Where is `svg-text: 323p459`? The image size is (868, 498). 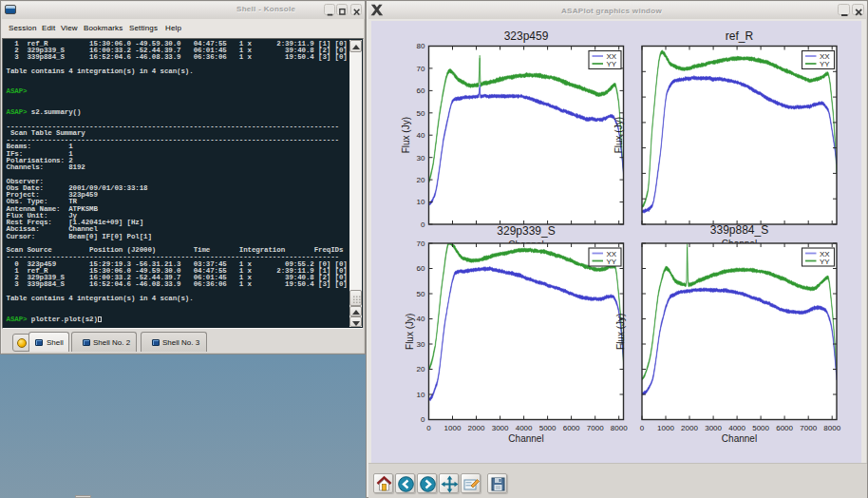
svg-text: 323p459 is located at coordinates (526, 36).